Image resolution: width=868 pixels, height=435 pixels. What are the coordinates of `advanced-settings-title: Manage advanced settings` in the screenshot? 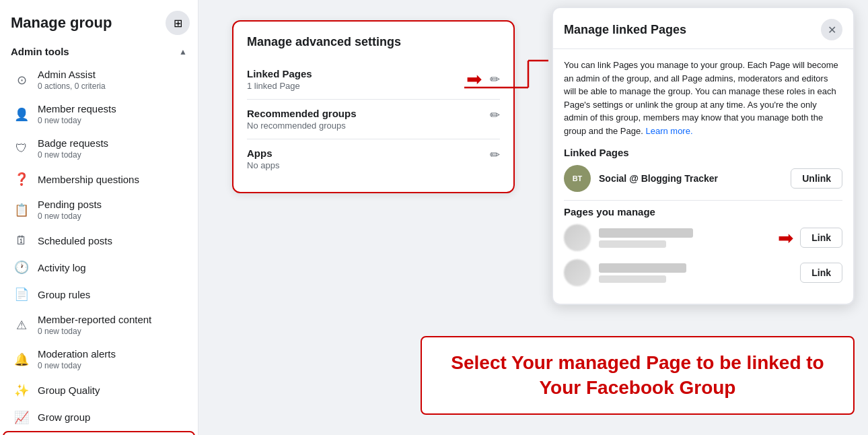 It's located at (373, 42).